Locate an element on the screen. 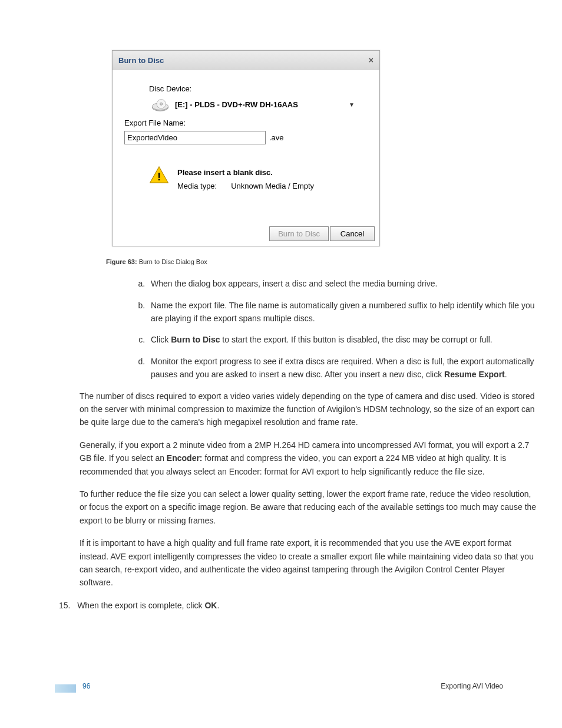 The height and width of the screenshot is (728, 562). media-type-value: Unknown Media / Empty is located at coordinates (272, 186).